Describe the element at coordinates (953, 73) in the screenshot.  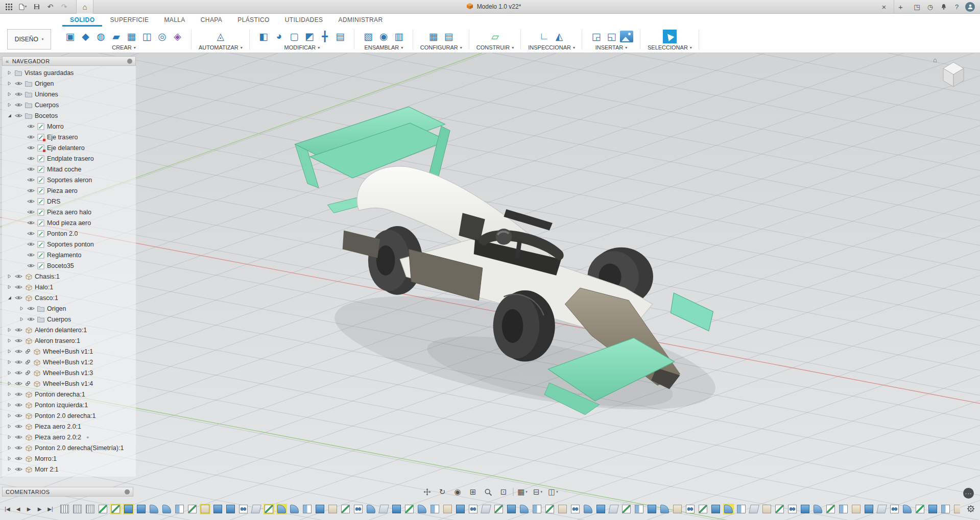
I see `view-cube: ⌂` at that location.